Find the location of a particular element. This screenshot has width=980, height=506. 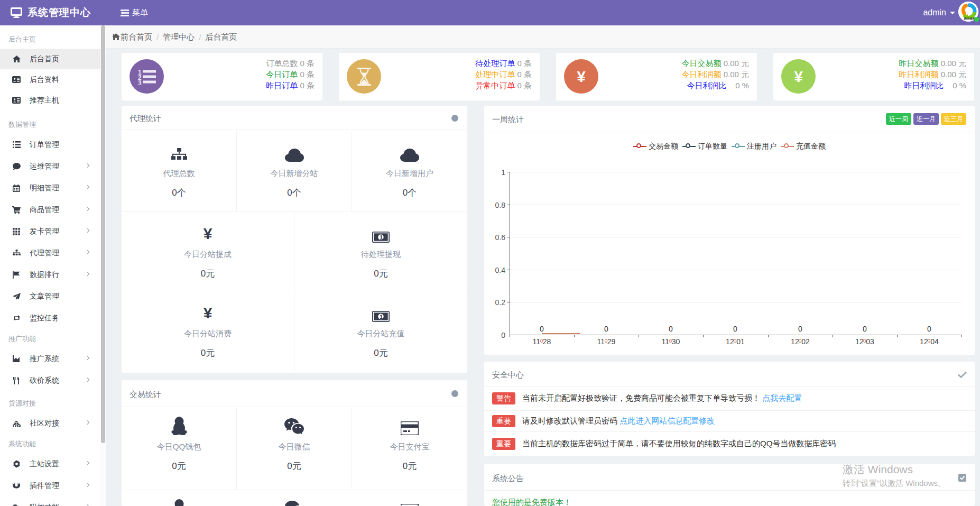

svg-text: 3 is located at coordinates (140, 82).